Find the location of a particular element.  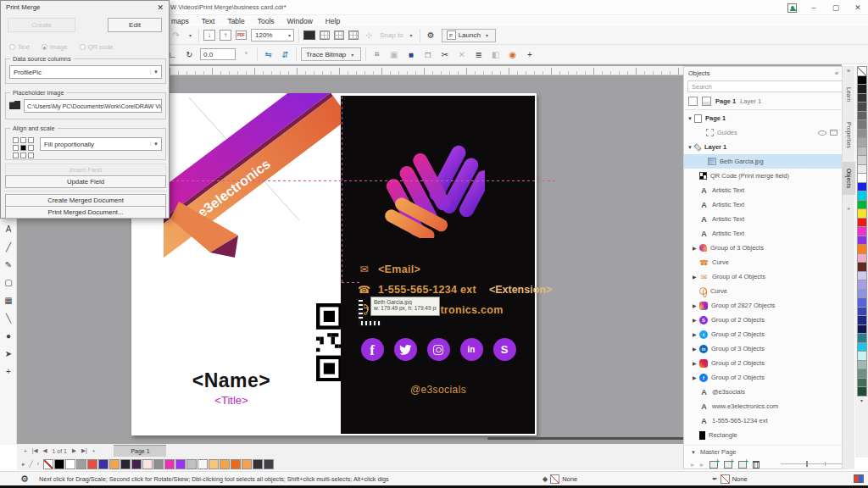

objects-tree-row: QR Code (Print merge field) is located at coordinates (769, 176).